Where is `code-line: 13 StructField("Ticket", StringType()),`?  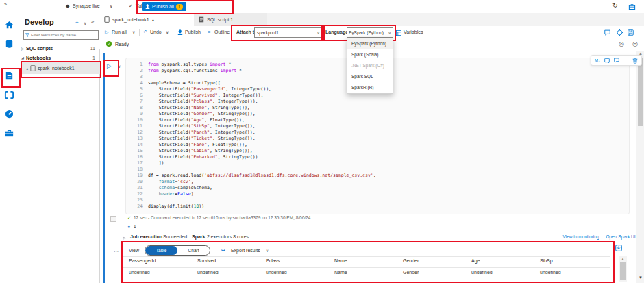
code-line: 13 StructField("Ticket", StringType()), is located at coordinates (377, 138).